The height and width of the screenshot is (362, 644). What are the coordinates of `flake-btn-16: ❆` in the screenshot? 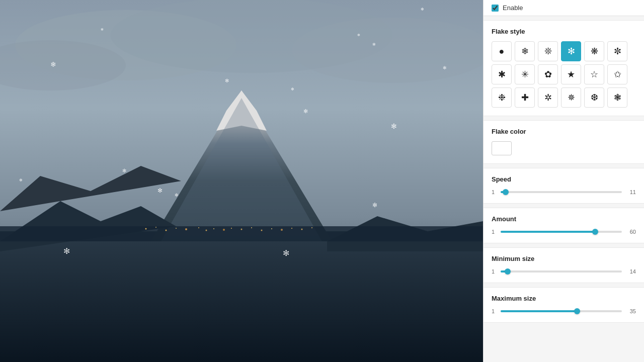 It's located at (594, 98).